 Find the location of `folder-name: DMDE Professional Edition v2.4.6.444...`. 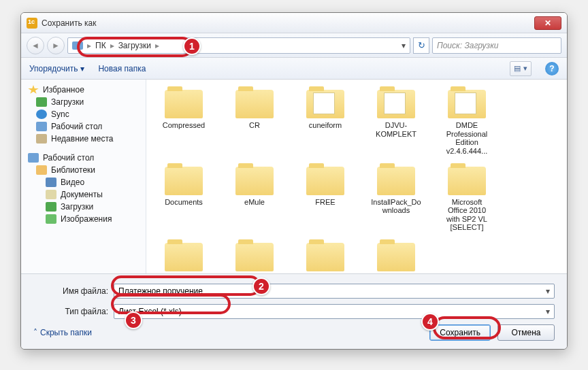

folder-name: DMDE Professional Edition v2.4.6.444... is located at coordinates (467, 139).